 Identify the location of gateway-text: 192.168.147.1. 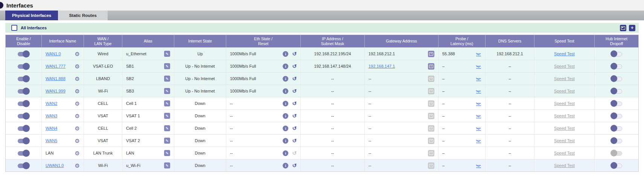
(382, 66).